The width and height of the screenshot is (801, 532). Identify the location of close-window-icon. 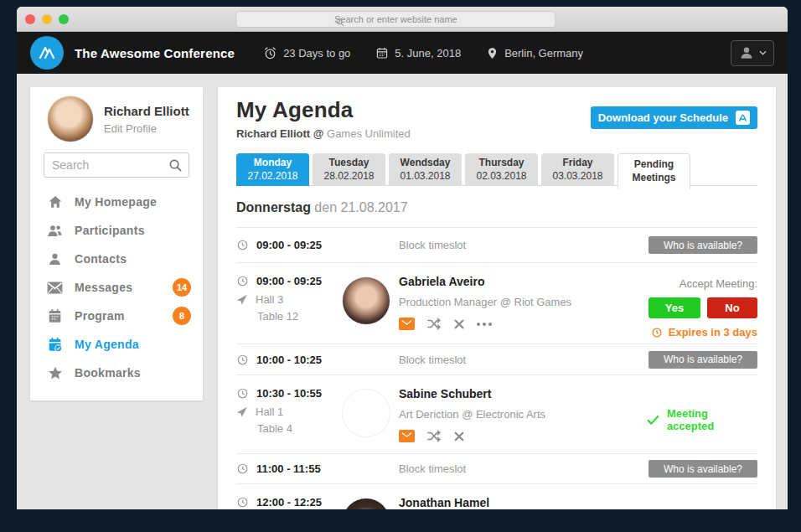
(30, 19).